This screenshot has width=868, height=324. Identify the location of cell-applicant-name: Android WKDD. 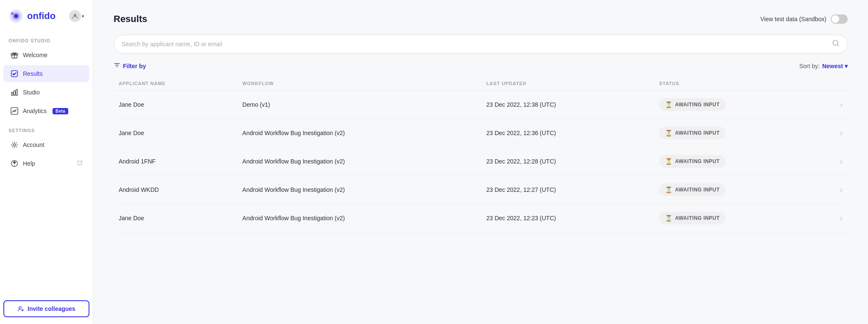
(175, 190).